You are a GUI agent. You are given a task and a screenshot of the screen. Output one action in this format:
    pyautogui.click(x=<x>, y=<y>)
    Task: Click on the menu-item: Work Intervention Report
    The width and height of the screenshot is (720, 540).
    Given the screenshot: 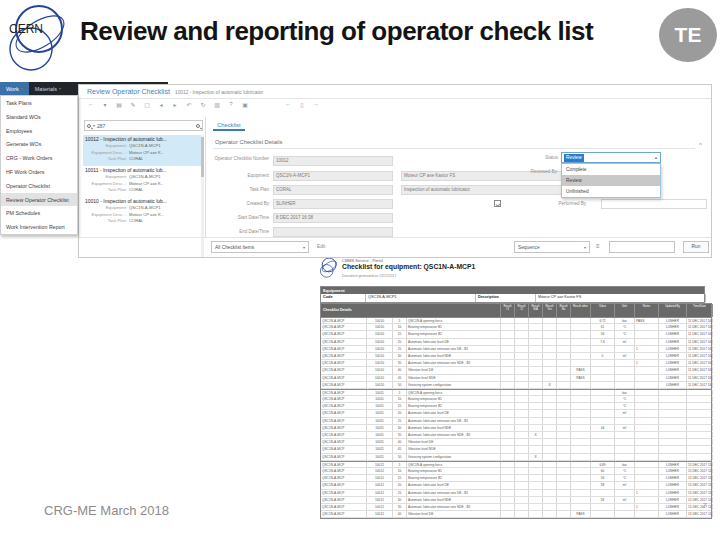 What is the action you would take?
    pyautogui.click(x=39, y=227)
    